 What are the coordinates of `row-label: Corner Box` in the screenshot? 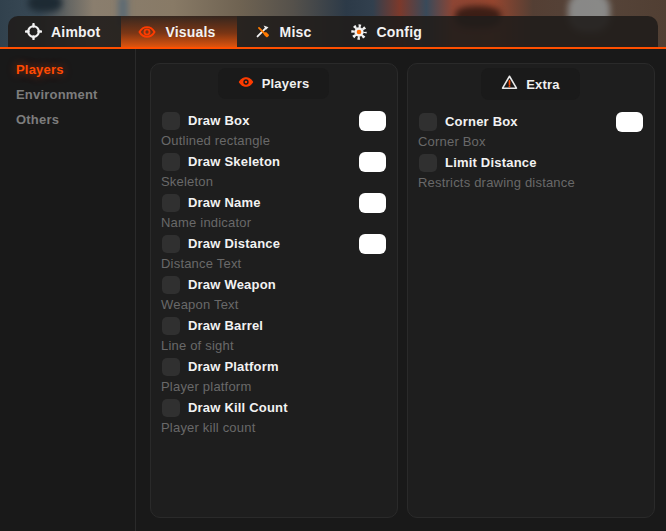 It's located at (482, 122).